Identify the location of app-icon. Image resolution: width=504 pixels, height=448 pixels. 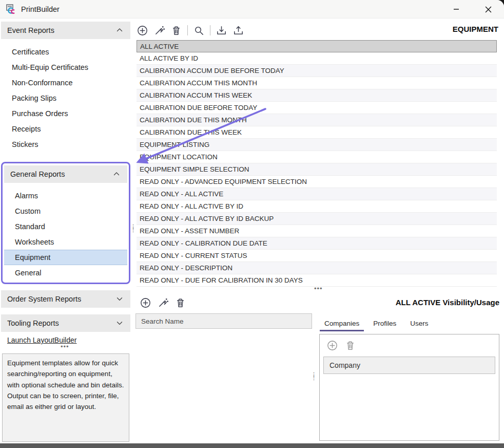
(11, 9).